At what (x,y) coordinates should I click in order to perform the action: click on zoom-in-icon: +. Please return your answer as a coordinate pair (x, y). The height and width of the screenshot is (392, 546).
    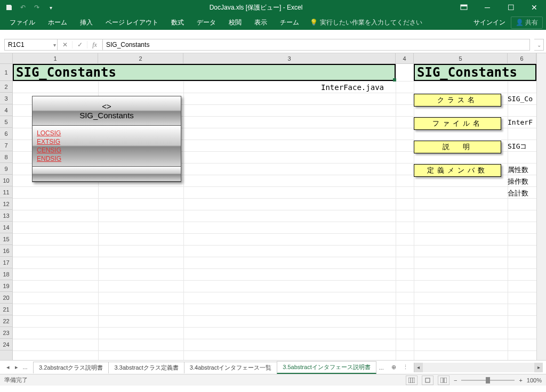
    Looking at the image, I should click on (520, 380).